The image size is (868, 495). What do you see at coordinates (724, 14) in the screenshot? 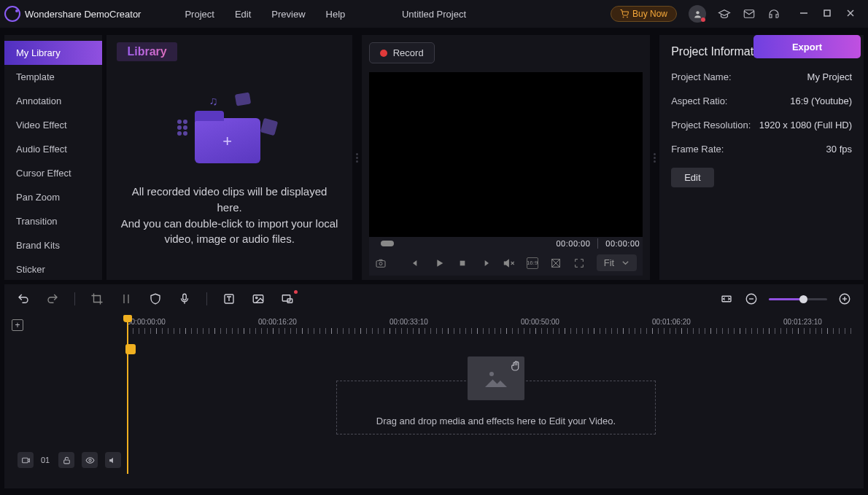
I see `graduation-cap-icon` at bounding box center [724, 14].